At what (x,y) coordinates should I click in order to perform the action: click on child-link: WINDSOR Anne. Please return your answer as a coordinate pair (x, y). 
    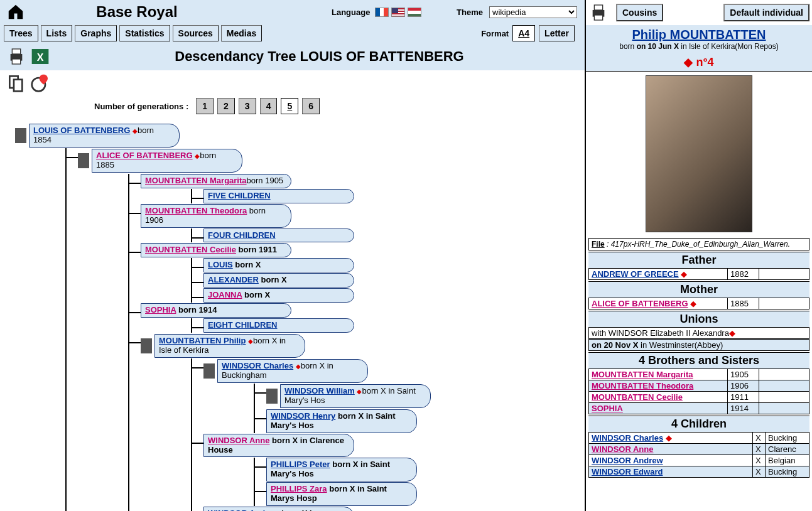
    Looking at the image, I should click on (622, 449).